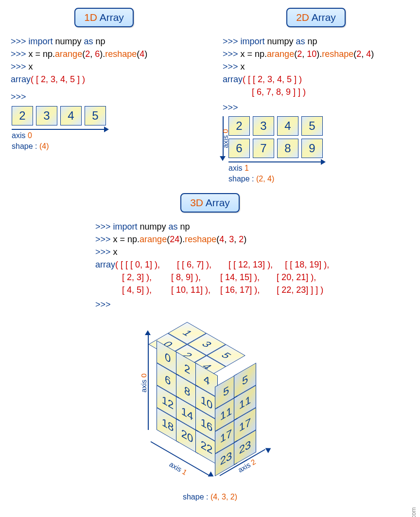 The width and height of the screenshot is (420, 517). I want to click on cell-2d: 6, so click(239, 148).